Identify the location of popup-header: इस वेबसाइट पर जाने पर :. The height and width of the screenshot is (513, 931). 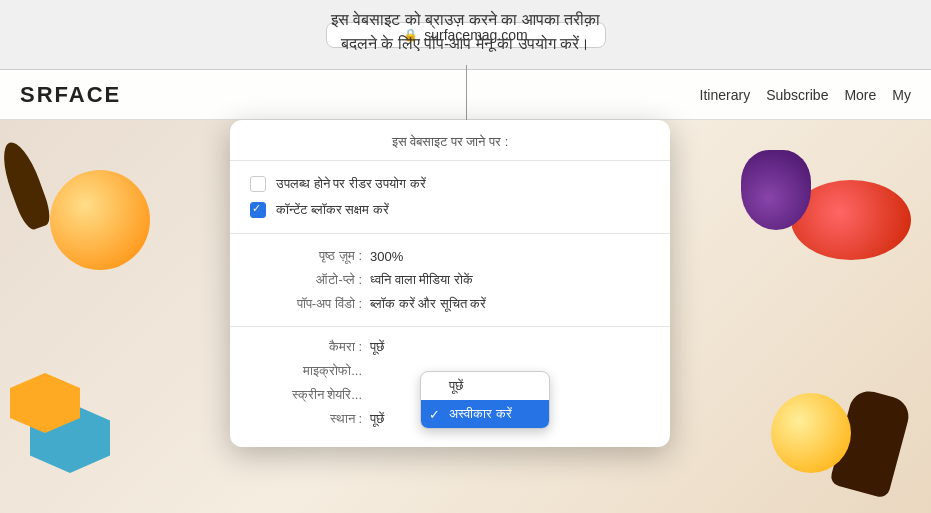
(450, 140).